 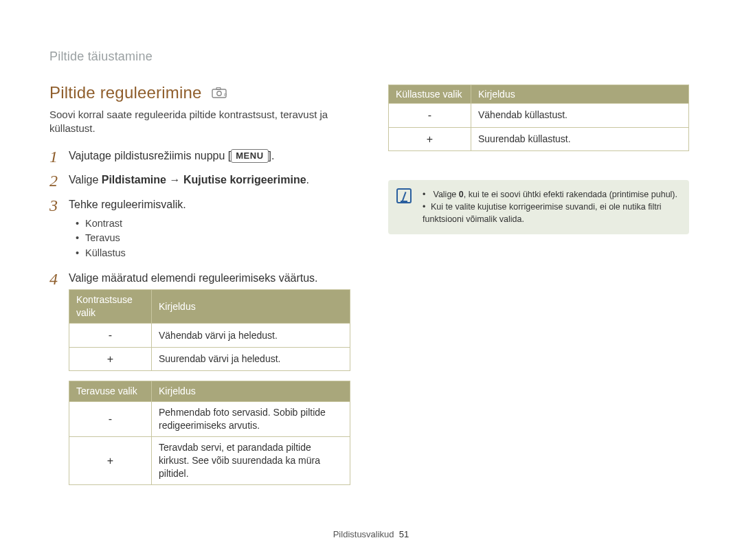 What do you see at coordinates (550, 213) in the screenshot?
I see `note-item: Kui te valite kujutise korrigeerimise su…` at bounding box center [550, 213].